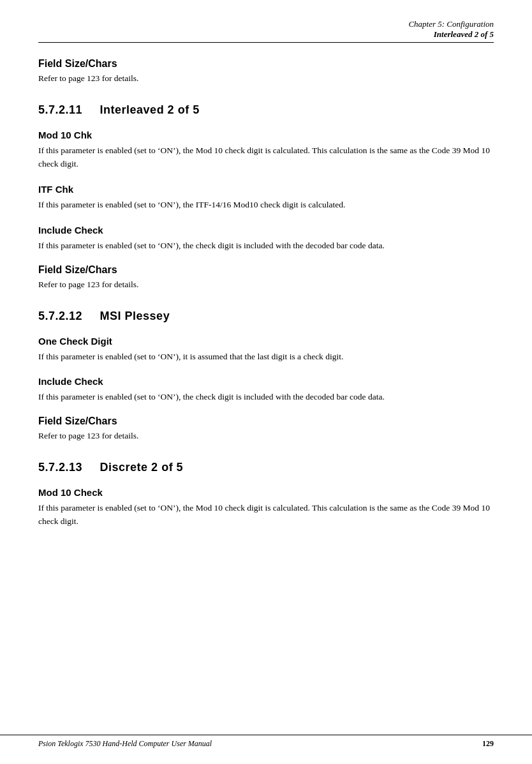  I want to click on include-check-heading-1: Include Check, so click(266, 230).